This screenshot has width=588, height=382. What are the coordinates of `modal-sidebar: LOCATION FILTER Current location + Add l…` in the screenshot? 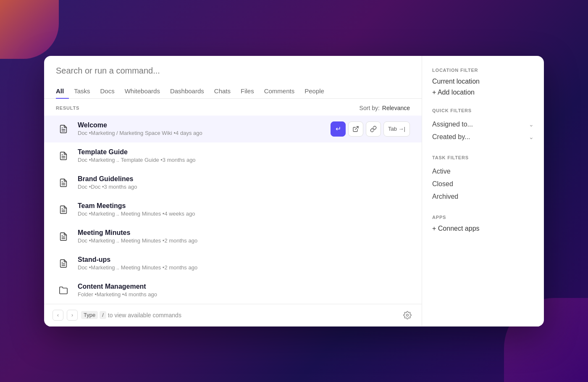 It's located at (483, 191).